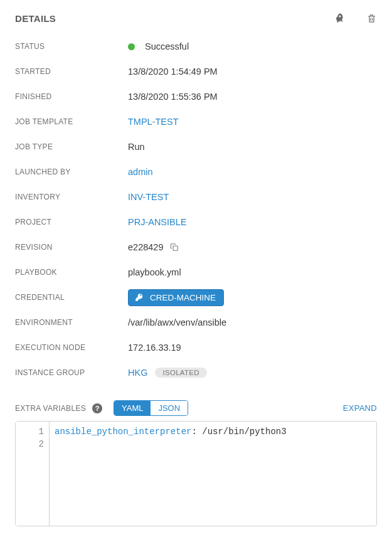  Describe the element at coordinates (252, 272) in the screenshot. I see `value-playbook: playbook.yml` at that location.